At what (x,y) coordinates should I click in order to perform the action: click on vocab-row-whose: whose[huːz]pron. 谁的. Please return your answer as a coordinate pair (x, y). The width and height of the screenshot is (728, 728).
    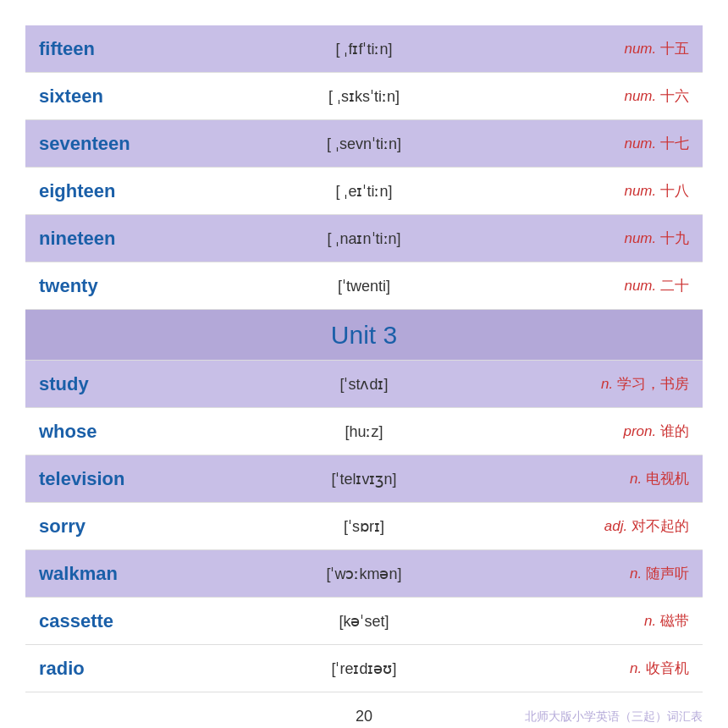
    Looking at the image, I should click on (364, 432).